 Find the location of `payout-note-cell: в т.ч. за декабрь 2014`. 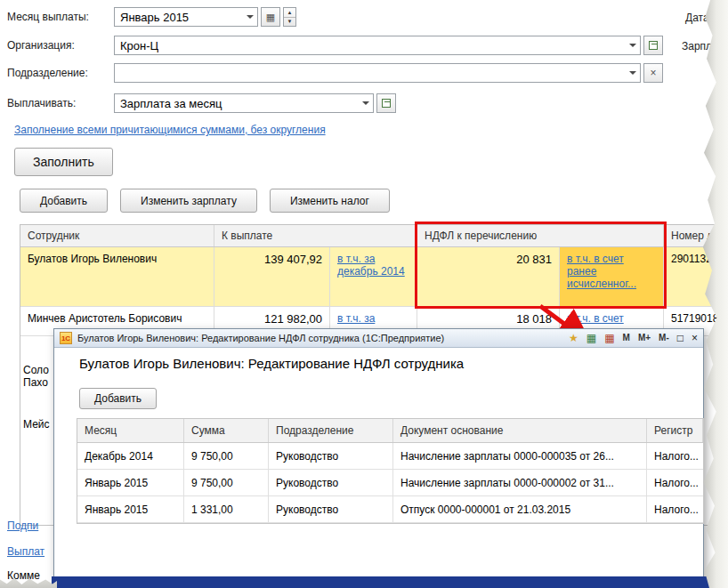

payout-note-cell: в т.ч. за декабрь 2014 is located at coordinates (374, 277).